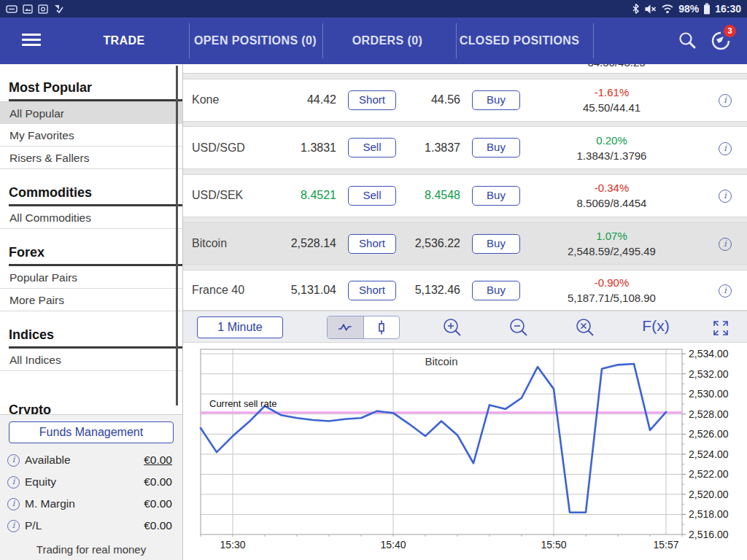 The height and width of the screenshot is (560, 747). Describe the element at coordinates (387, 41) in the screenshot. I see `tab-orders: ORDERS (0)` at that location.